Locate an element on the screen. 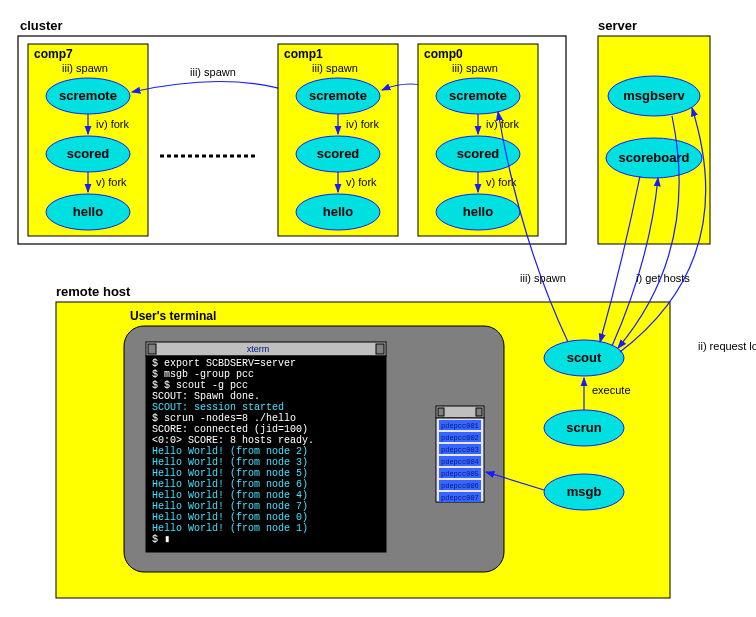  request-lock-label: ii) request lock is located at coordinates (727, 346).